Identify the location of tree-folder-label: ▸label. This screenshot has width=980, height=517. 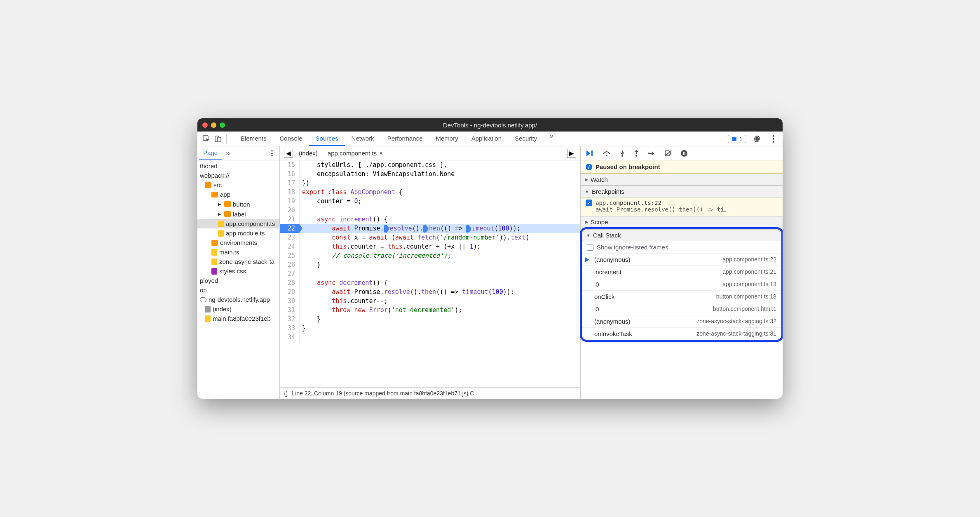
(238, 214).